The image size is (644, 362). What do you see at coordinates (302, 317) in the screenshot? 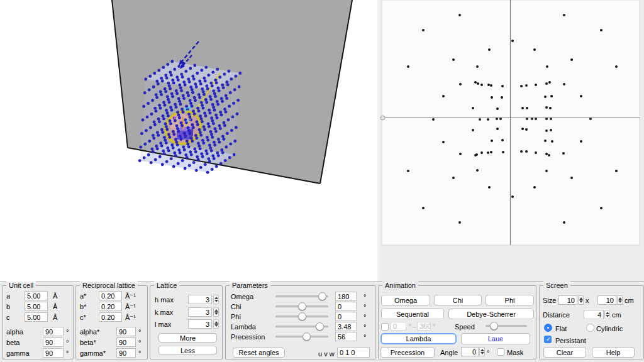
I see `phi-slider-thumb` at bounding box center [302, 317].